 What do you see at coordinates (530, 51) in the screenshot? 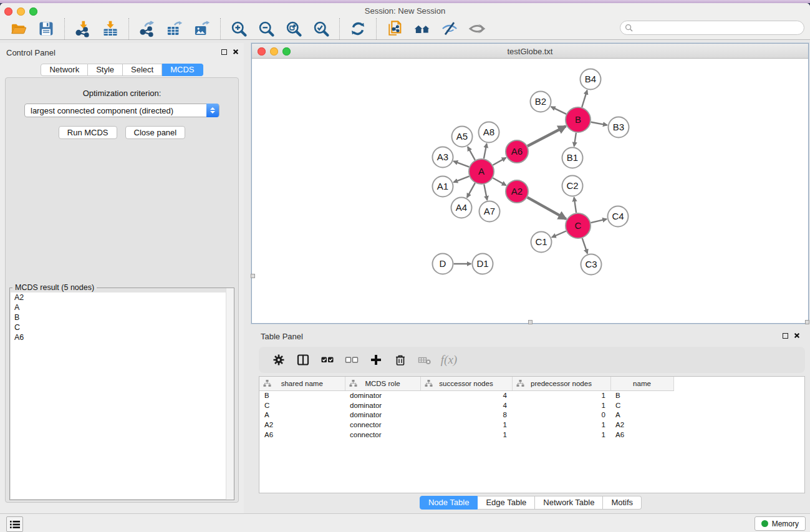
I see `network-window-titlebar: testGlobe.txt` at bounding box center [530, 51].